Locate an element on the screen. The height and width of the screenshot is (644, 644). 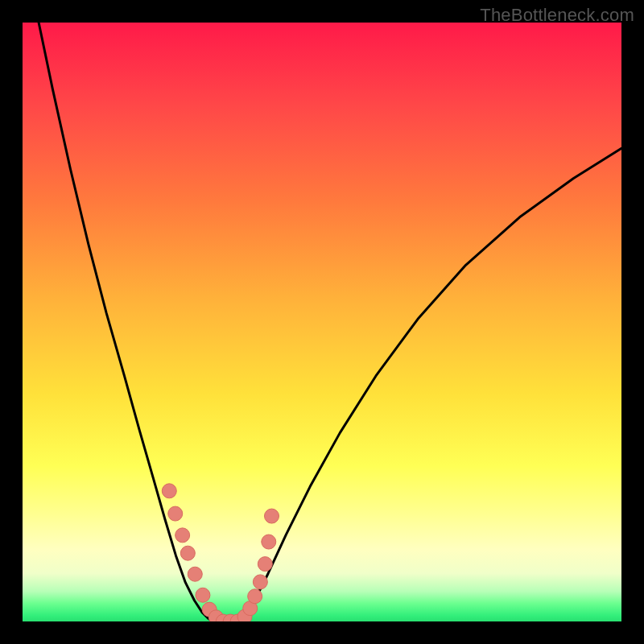
marker-points is located at coordinates (221, 552).